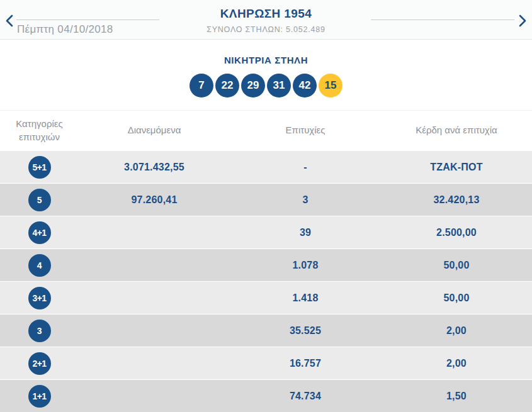 This screenshot has width=532, height=412. What do you see at coordinates (201, 86) in the screenshot?
I see `winning-number-ball: 7` at bounding box center [201, 86].